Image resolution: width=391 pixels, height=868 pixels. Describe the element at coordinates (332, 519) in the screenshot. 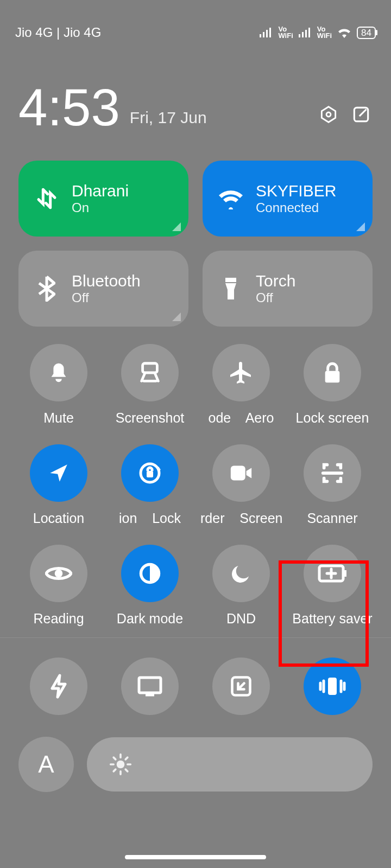

I see `toggle-label: Scanner` at that location.